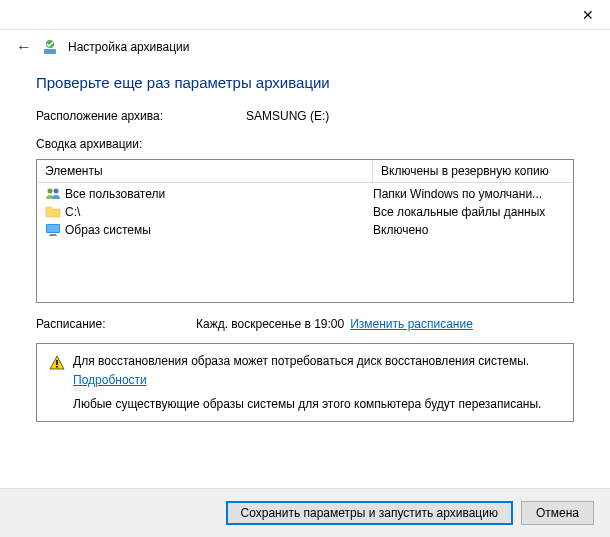  I want to click on table-row: Все пользователи Папки Windows по умолча…, so click(305, 194).